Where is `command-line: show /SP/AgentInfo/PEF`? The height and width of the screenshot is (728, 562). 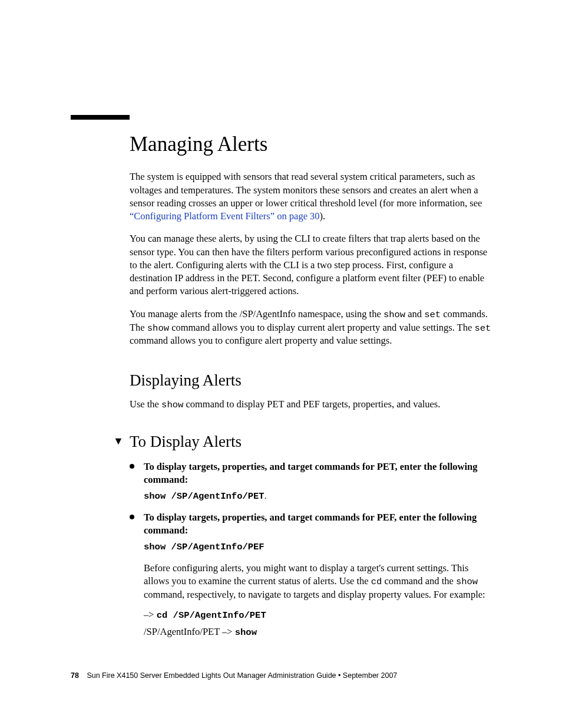 command-line: show /SP/AgentInfo/PEF is located at coordinates (318, 547).